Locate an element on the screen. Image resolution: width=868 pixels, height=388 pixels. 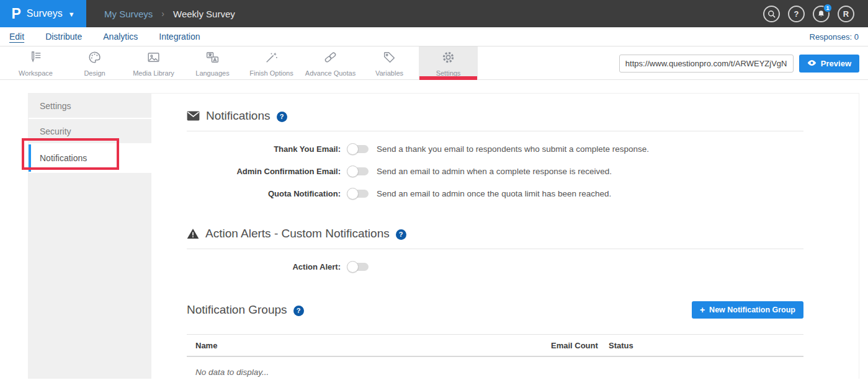
action-alert-label: Action Alert: is located at coordinates (264, 267).